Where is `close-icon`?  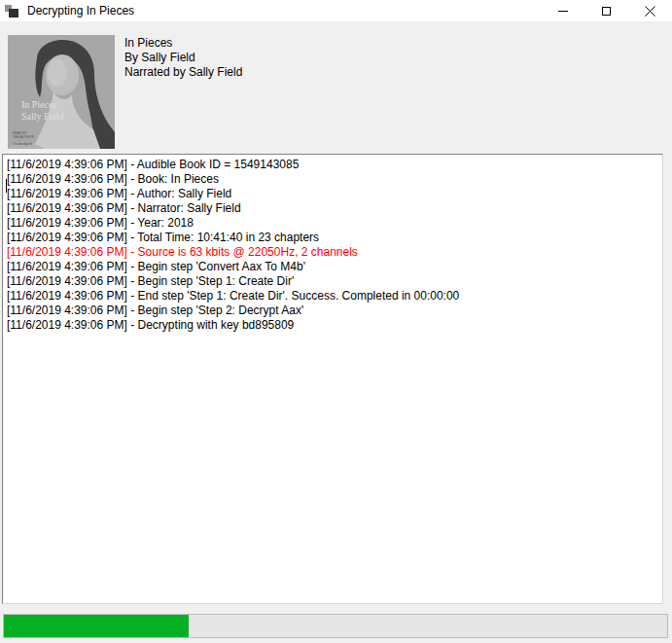
close-icon is located at coordinates (650, 12).